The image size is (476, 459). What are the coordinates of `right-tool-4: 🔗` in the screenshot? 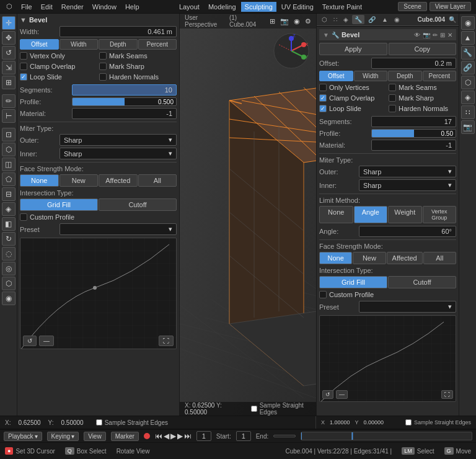 It's located at (468, 68).